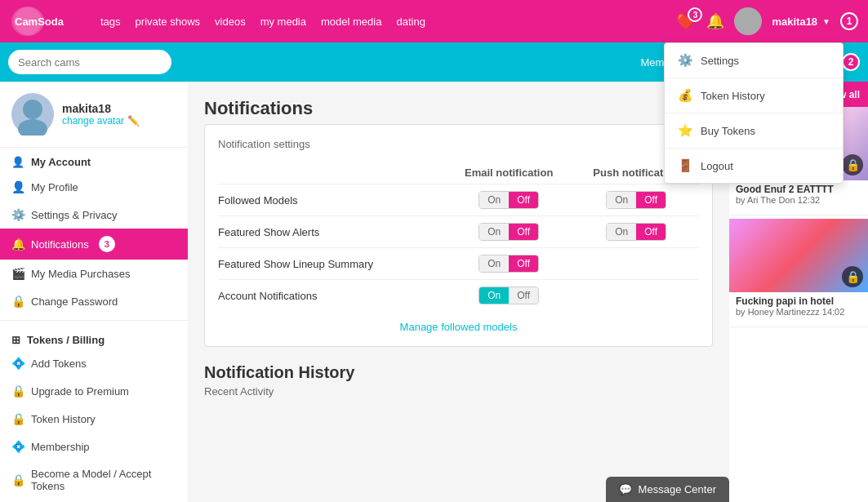 This screenshot has width=868, height=502. What do you see at coordinates (668, 490) in the screenshot?
I see `message-center: 💬 Message Center` at bounding box center [668, 490].